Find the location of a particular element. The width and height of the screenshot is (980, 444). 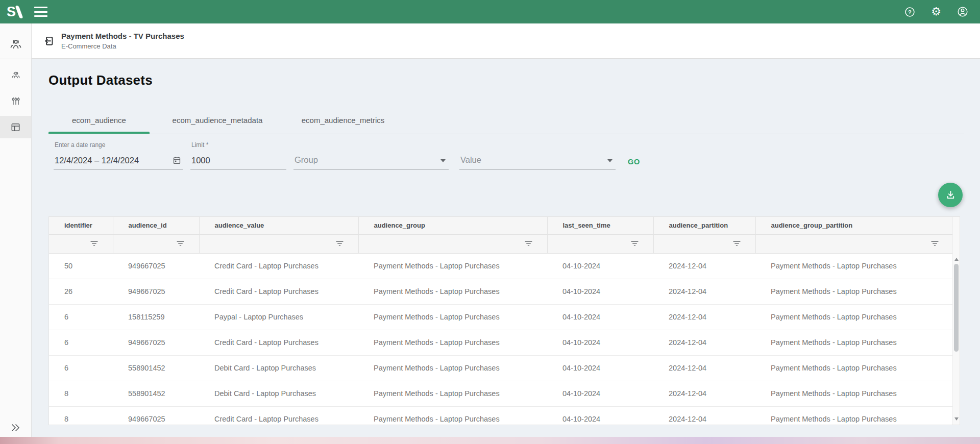

scroll-down-arrow-icon is located at coordinates (957, 419).